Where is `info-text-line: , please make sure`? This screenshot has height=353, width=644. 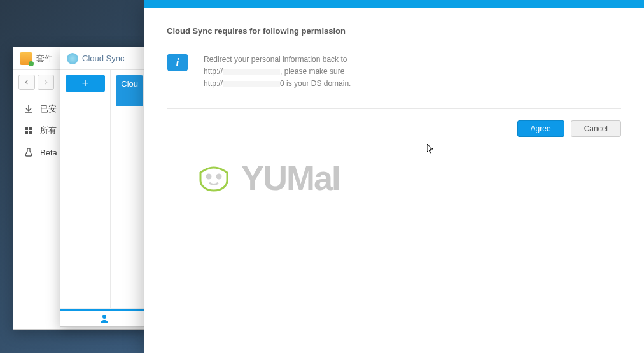
info-text-line: , please make sure is located at coordinates (312, 71).